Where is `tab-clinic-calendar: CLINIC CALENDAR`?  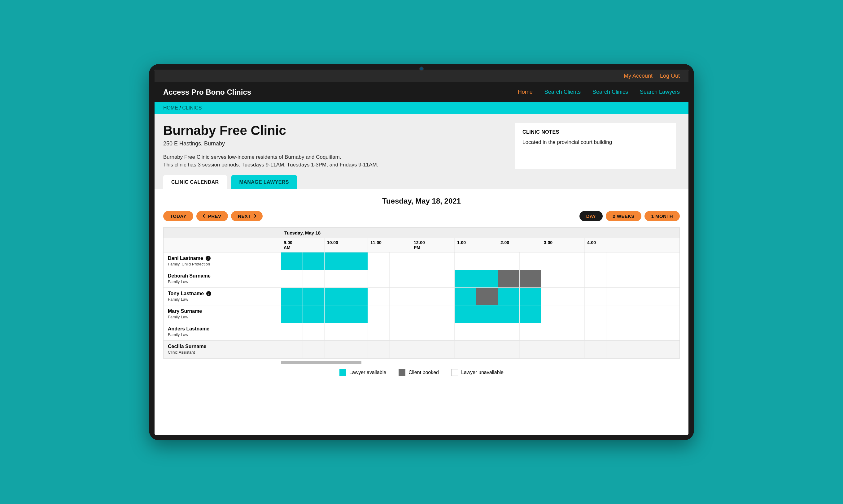 tab-clinic-calendar: CLINIC CALENDAR is located at coordinates (195, 182).